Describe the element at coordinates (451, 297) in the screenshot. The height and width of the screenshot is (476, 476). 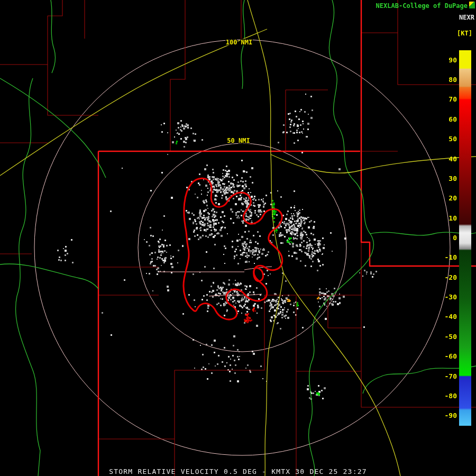
I see `colorbar-tick: -30` at that location.